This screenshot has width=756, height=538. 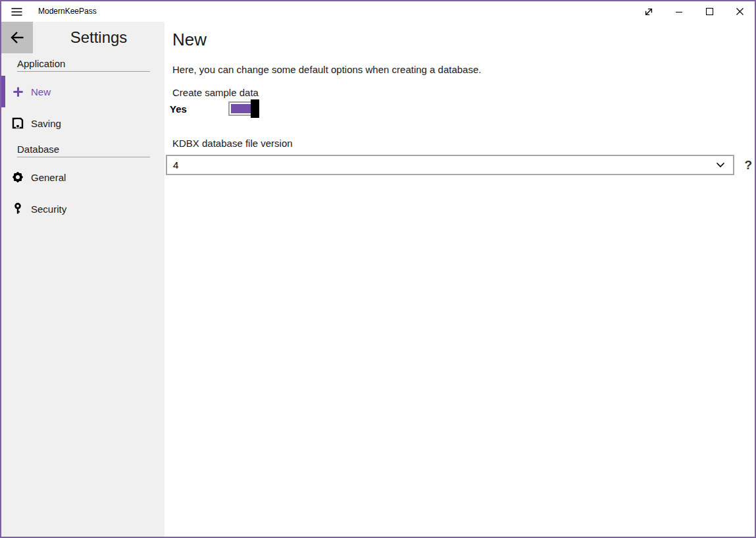 What do you see at coordinates (450, 165) in the screenshot?
I see `kdbx-version-combobox: 4` at bounding box center [450, 165].